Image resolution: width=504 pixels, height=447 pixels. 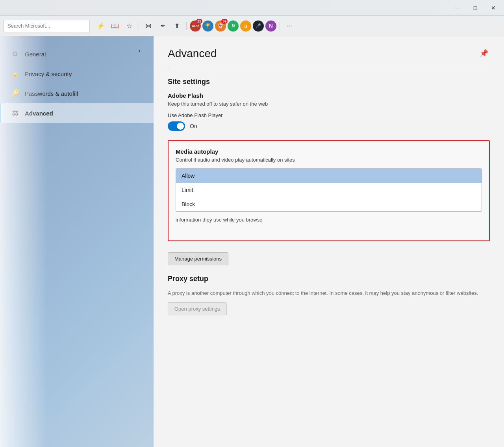 What do you see at coordinates (329, 54) in the screenshot?
I see `panel-header: Advanced 📌` at bounding box center [329, 54].